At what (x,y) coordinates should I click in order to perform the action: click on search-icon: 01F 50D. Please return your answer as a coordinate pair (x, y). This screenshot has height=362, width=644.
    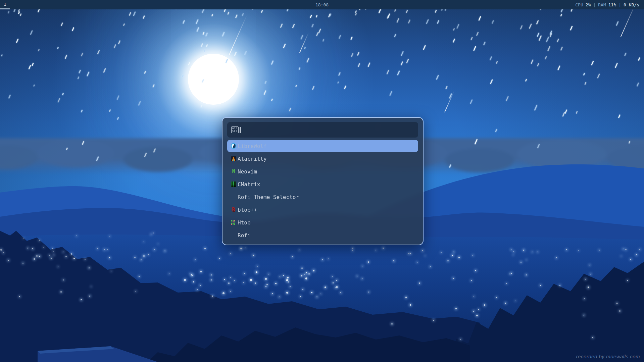
    Looking at the image, I should click on (235, 130).